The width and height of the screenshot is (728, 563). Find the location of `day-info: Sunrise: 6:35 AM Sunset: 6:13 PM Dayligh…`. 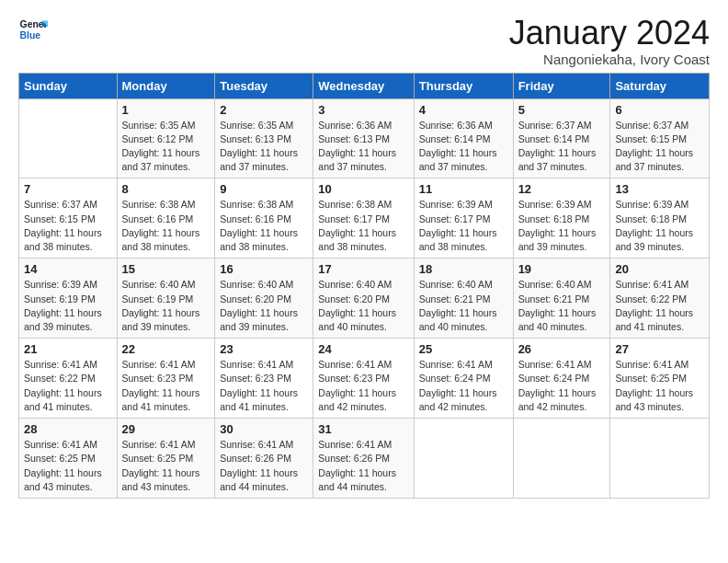

day-info: Sunrise: 6:35 AM Sunset: 6:13 PM Dayligh… is located at coordinates (264, 147).